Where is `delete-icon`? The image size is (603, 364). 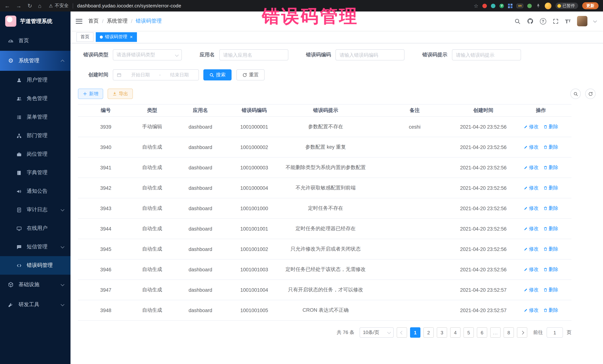
delete-icon is located at coordinates (545, 188).